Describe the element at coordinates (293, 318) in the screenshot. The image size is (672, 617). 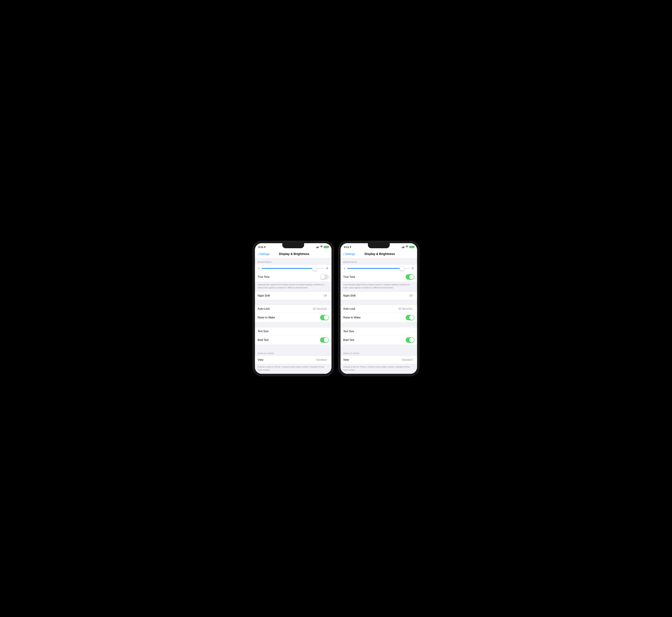
I see `raise-to-wake-row: Raise to Wake` at that location.